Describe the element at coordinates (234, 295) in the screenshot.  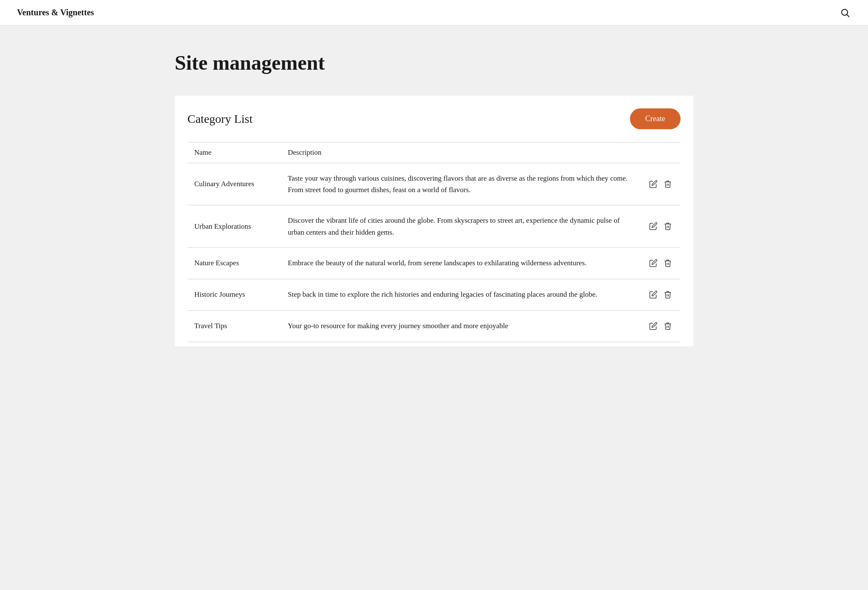
I see `category-name: Historic Journeys` at that location.